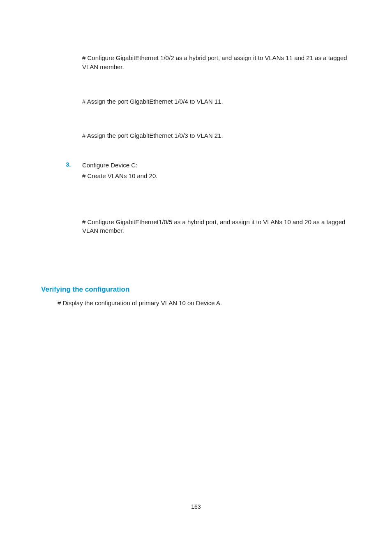 Image resolution: width=392 pixels, height=533 pixels. What do you see at coordinates (217, 136) in the screenshot?
I see `paragraph-assign-ge-1-0-3: # Assign the port GigabitEthernet 1/0/3 …` at bounding box center [217, 136].